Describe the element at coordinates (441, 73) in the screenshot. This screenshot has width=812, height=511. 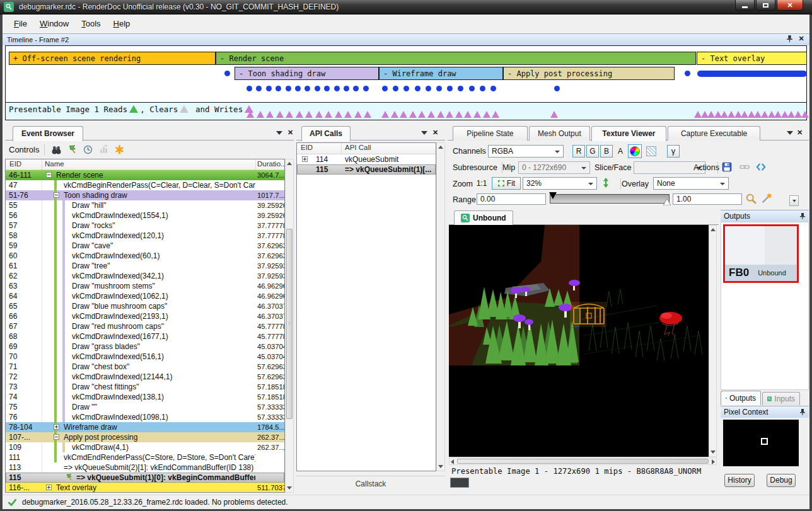
I see `timeline-bar-wireframe-draw: - Wireframe draw` at that location.